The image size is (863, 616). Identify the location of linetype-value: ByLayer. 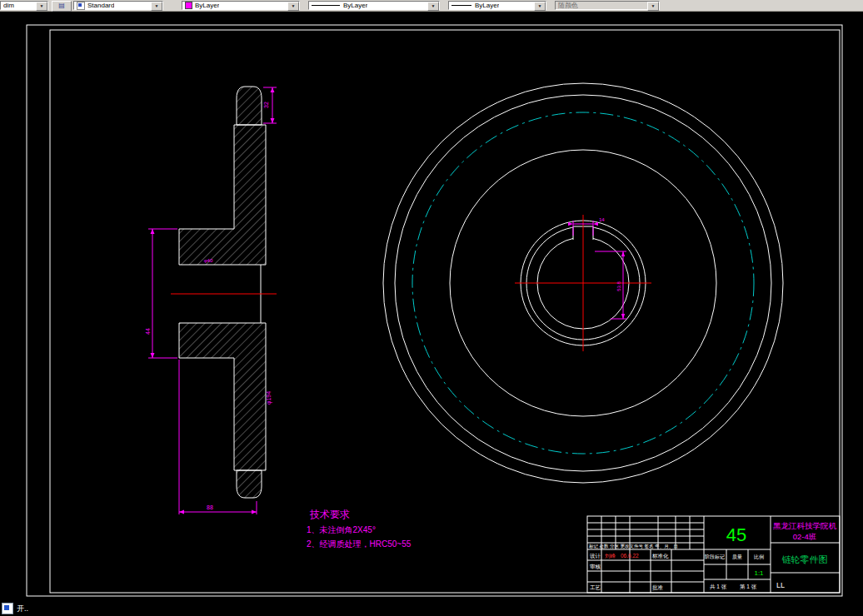
(355, 5).